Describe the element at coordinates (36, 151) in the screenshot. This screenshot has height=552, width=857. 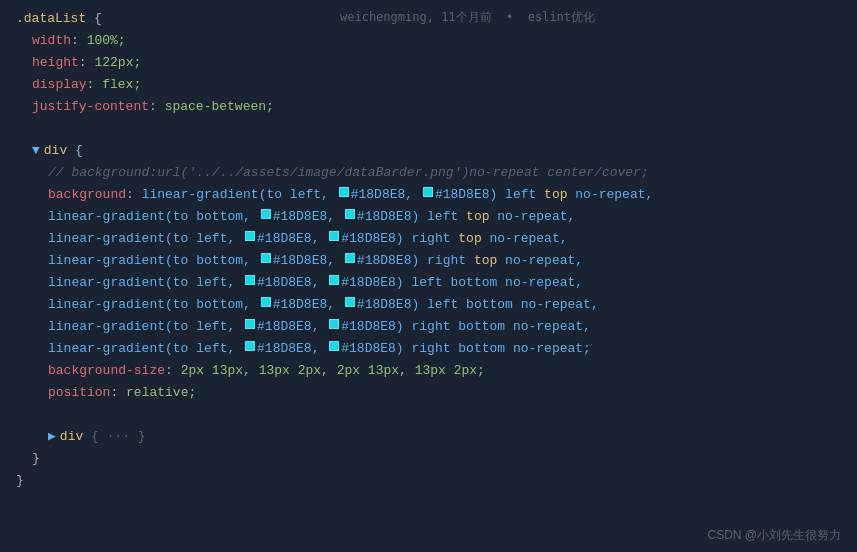
I see `collapse-arrow: ▼` at that location.